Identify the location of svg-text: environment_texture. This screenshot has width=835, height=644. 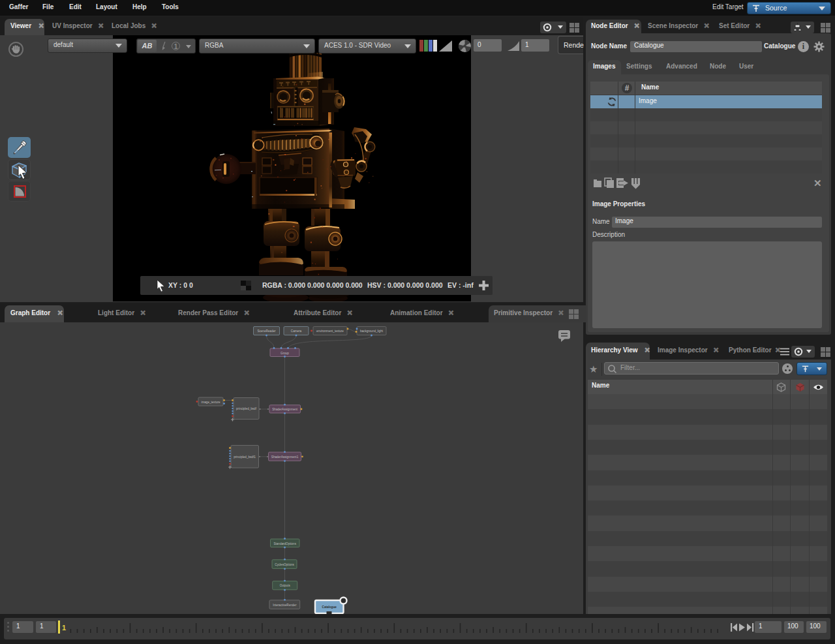
(330, 331).